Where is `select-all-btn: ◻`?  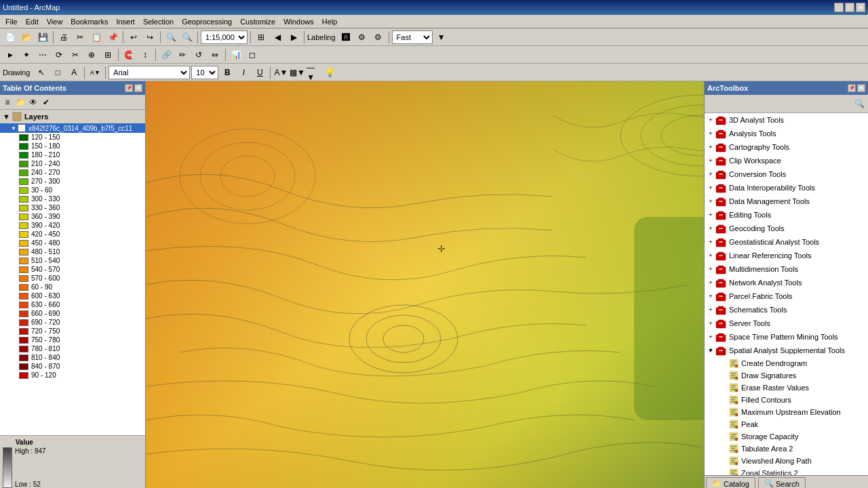
select-all-btn: ◻ is located at coordinates (252, 55).